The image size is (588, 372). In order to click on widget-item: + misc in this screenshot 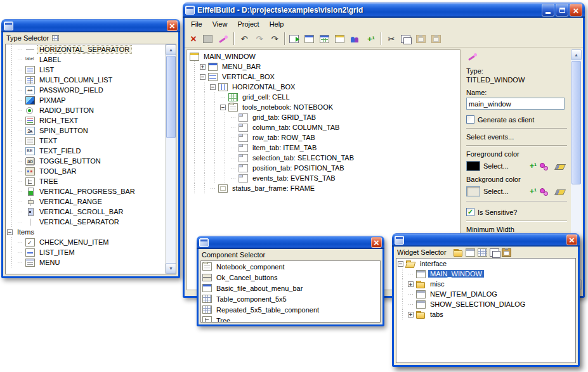, I will do `click(486, 284)`.